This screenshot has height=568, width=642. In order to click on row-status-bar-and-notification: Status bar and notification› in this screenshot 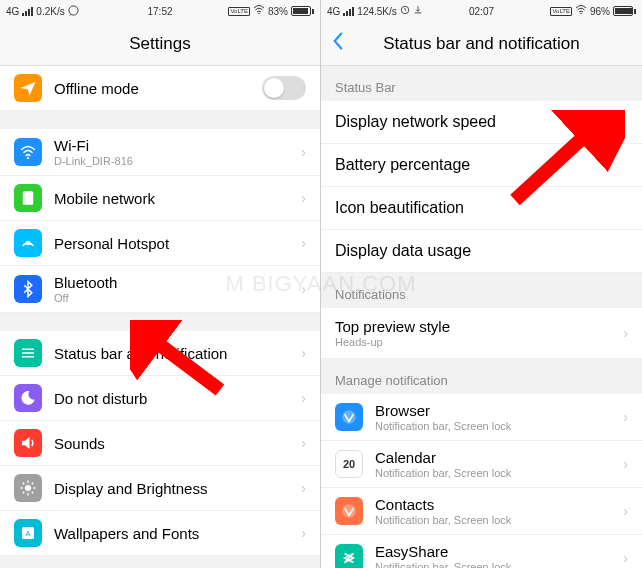, I will do `click(160, 354)`.